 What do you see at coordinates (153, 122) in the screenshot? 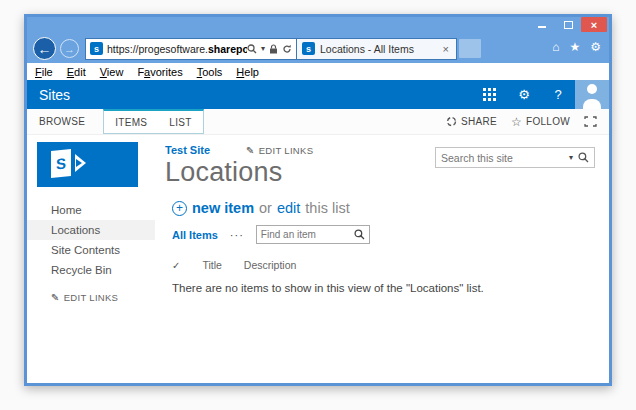
I see `contextual-tab-group: ITEMS LIST` at bounding box center [153, 122].